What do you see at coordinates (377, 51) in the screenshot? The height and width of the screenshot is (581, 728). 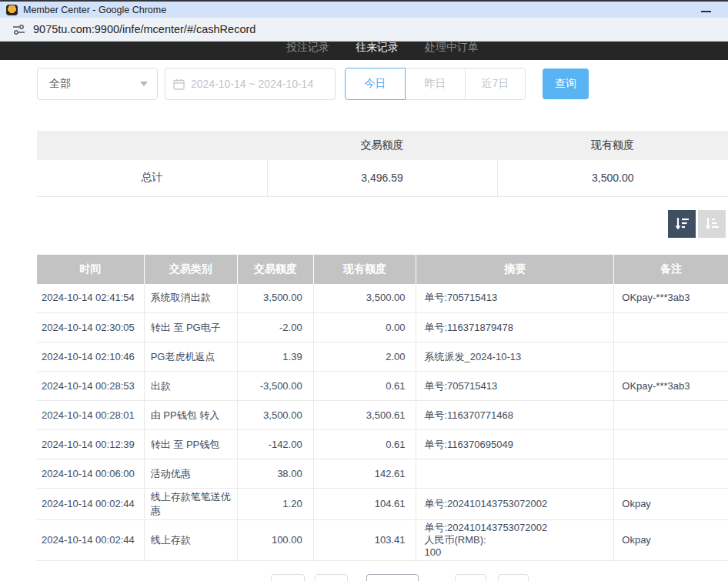 I see `tab-cash-record: 往来记录` at bounding box center [377, 51].